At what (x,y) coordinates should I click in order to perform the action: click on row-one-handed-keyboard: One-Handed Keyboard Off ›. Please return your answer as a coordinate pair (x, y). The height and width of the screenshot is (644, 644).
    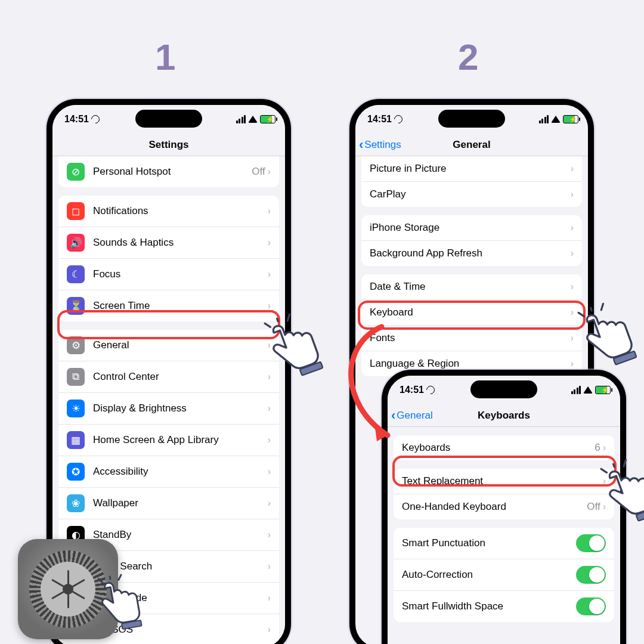
    Looking at the image, I should click on (504, 507).